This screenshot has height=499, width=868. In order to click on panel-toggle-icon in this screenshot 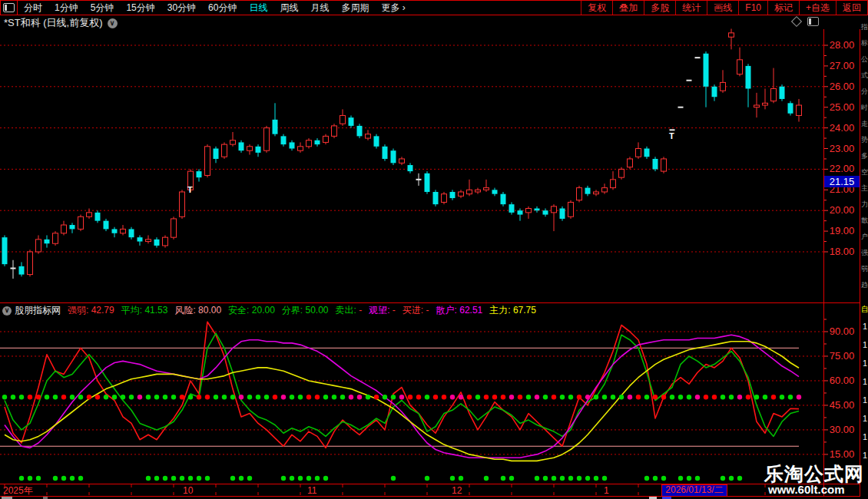, I will do `click(813, 21)`.